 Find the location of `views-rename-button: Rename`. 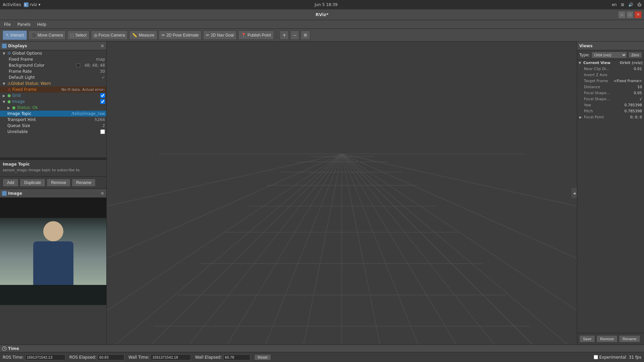

views-rename-button: Rename is located at coordinates (630, 339).